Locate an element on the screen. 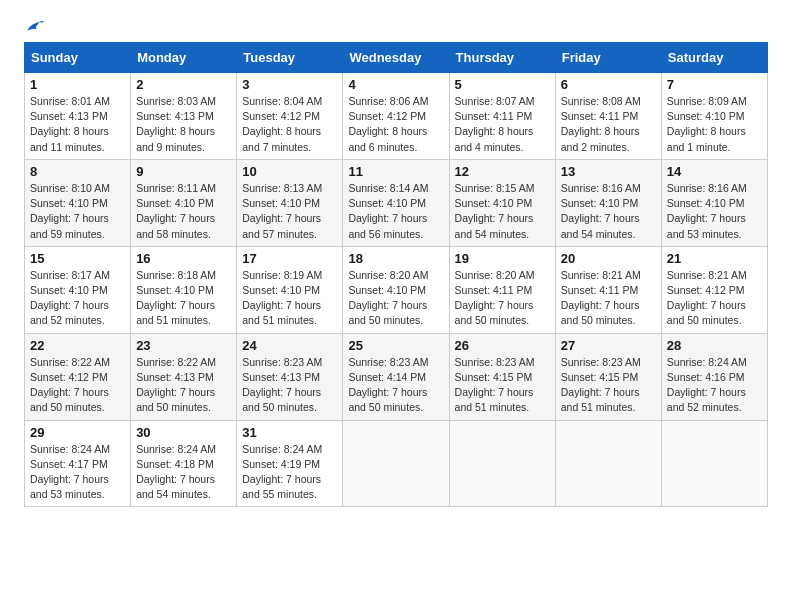 This screenshot has width=792, height=612. calendar-cell: 19Sunrise: 8:20 AMSunset: 4:11 PMDayligh… is located at coordinates (502, 290).